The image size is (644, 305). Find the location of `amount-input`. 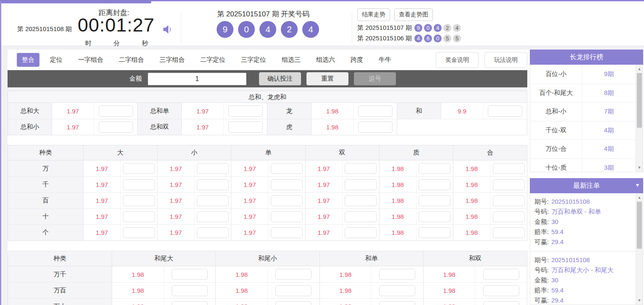

amount-input is located at coordinates (197, 79).